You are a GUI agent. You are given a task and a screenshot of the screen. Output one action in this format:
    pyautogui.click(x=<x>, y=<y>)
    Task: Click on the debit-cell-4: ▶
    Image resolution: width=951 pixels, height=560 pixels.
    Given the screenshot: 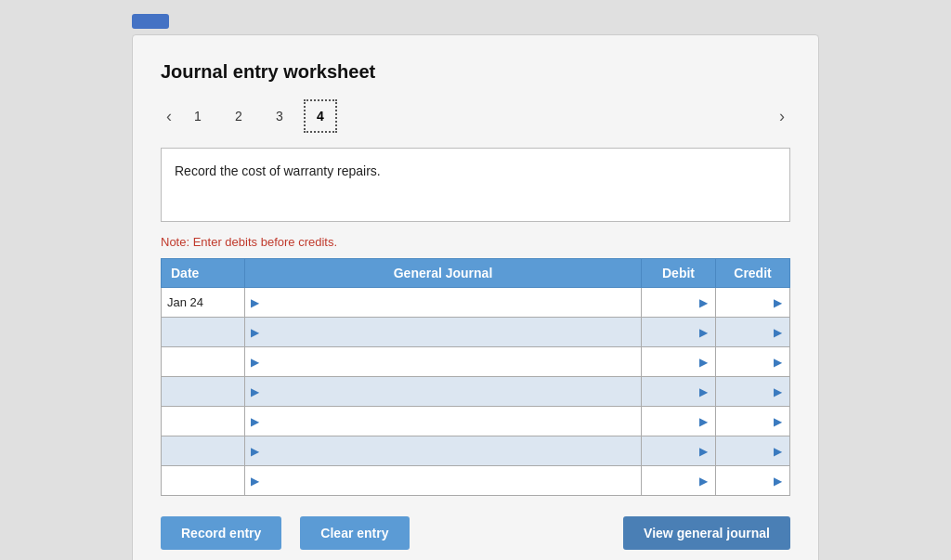 What is the action you would take?
    pyautogui.click(x=679, y=422)
    